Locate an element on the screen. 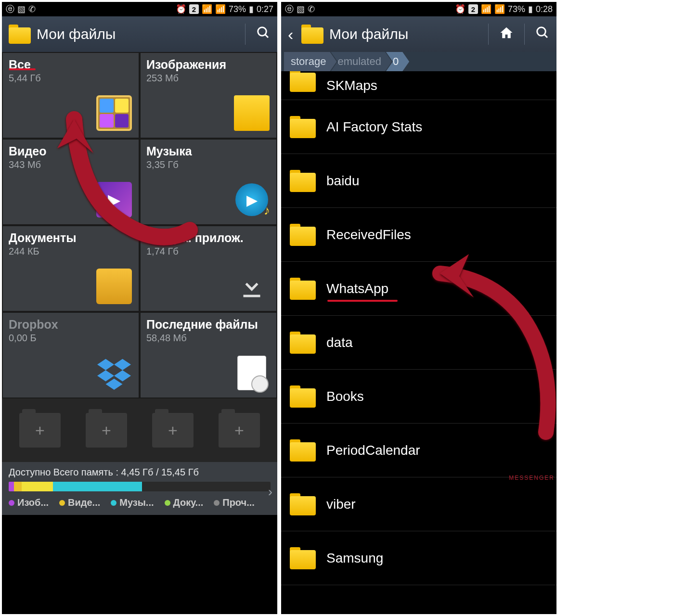  home-icon is located at coordinates (506, 35).